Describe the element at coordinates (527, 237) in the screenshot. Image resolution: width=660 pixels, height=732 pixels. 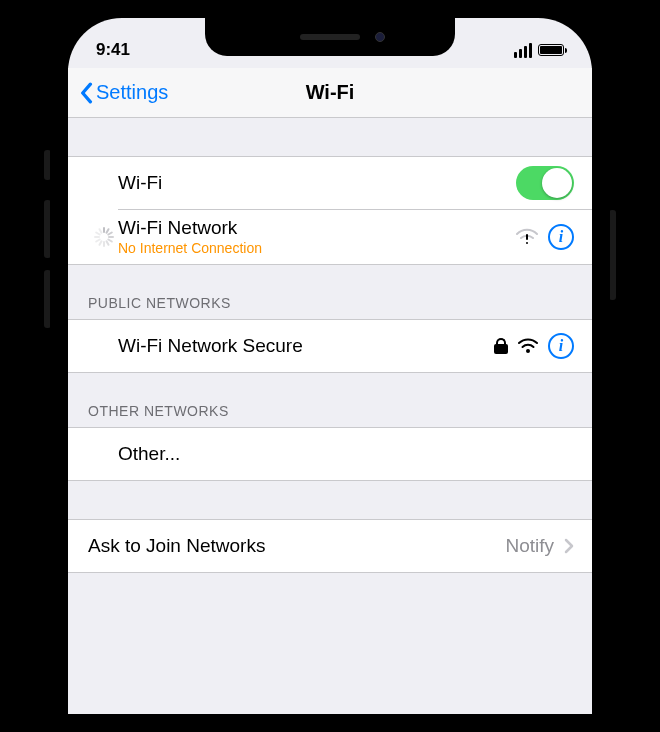
I see `wifi-issue-icon` at that location.